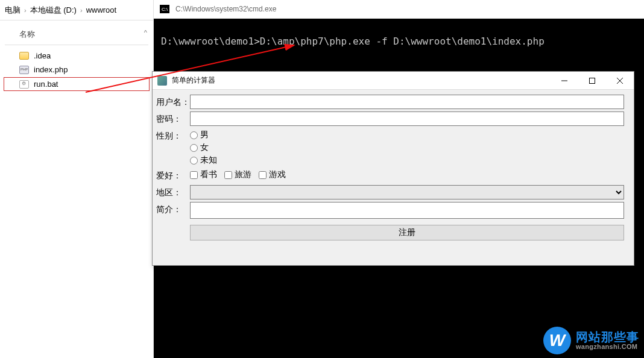  Describe the element at coordinates (557, 341) in the screenshot. I see `watermark-logo: W` at that location.